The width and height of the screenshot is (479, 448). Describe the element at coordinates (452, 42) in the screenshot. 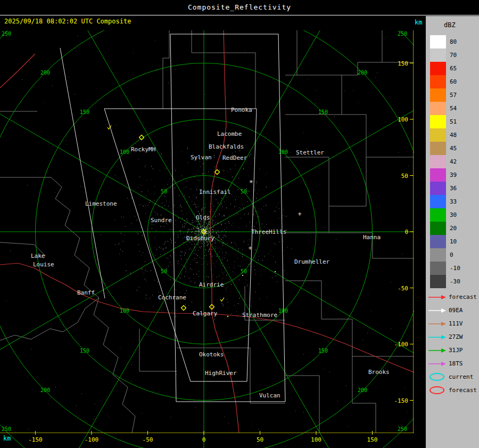

I see `dbz-scale-row: 80` at that location.